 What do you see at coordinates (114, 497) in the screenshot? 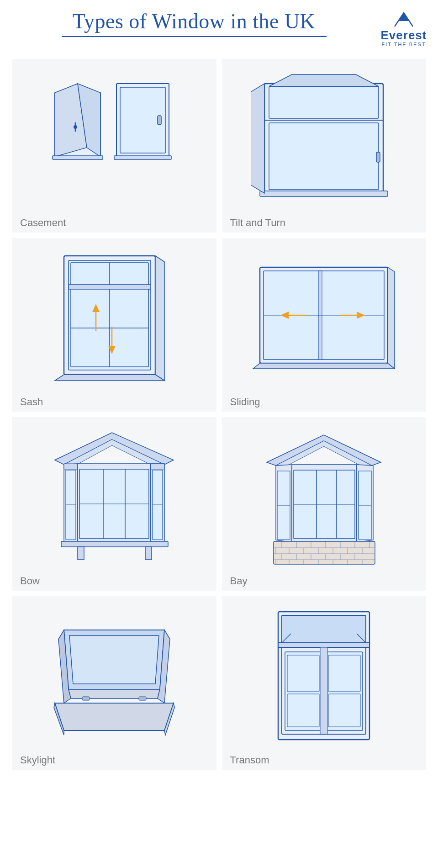
I see `bow-illustration` at bounding box center [114, 497].